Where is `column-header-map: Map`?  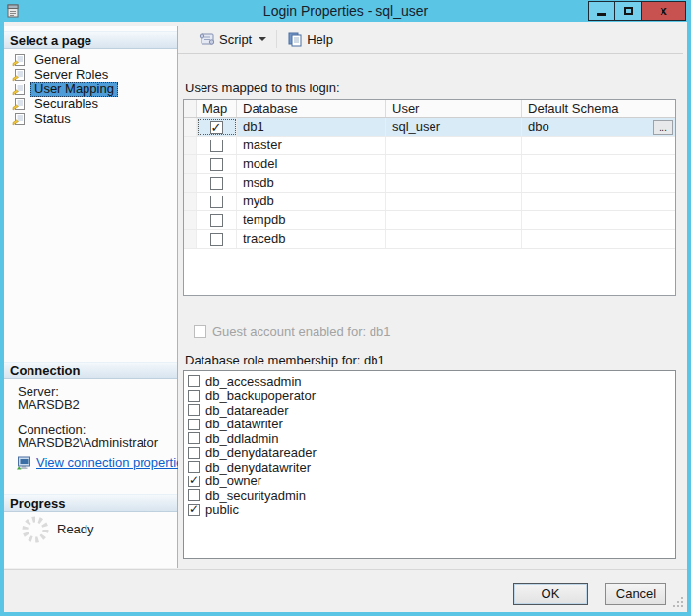 column-header-map: Map is located at coordinates (216, 108).